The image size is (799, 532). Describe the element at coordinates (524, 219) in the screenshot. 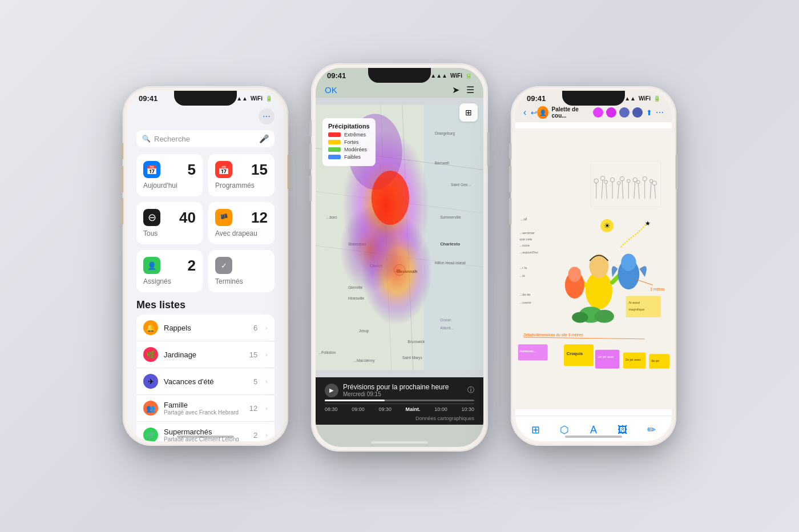

I see `svg-text: ...ul` at that location.